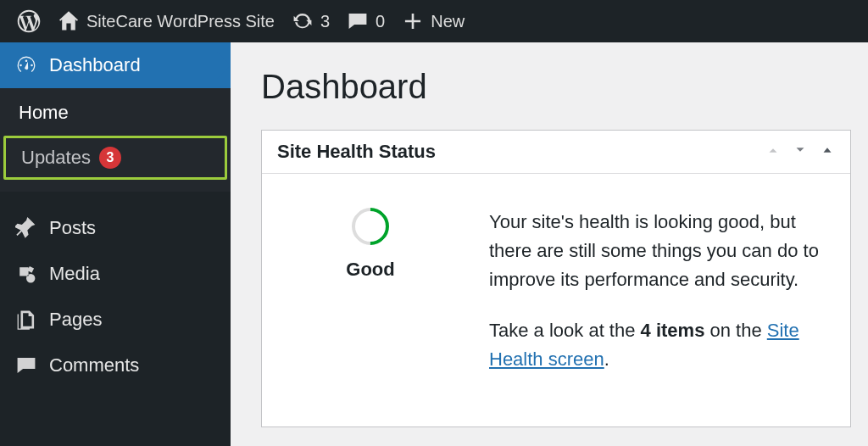  Describe the element at coordinates (115, 65) in the screenshot. I see `sidebar-item-dashboard: Dashboard` at that location.